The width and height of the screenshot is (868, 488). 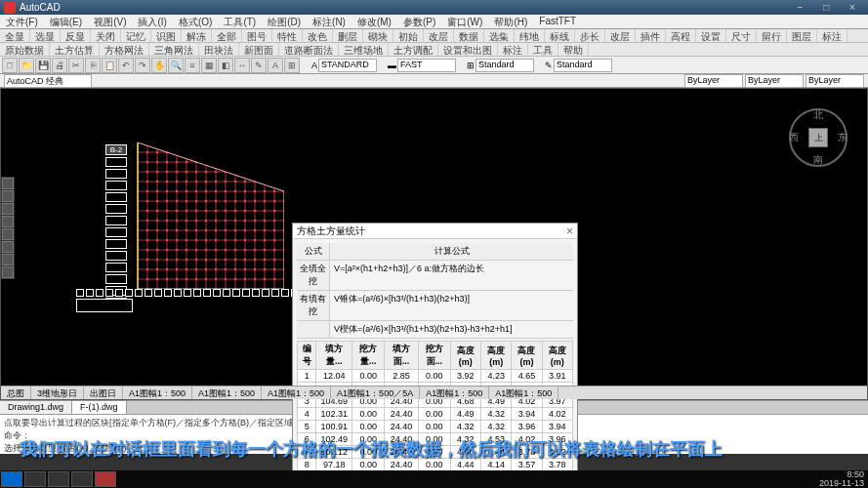 I want to click on cmd-button: 道路断面法, so click(x=309, y=49).